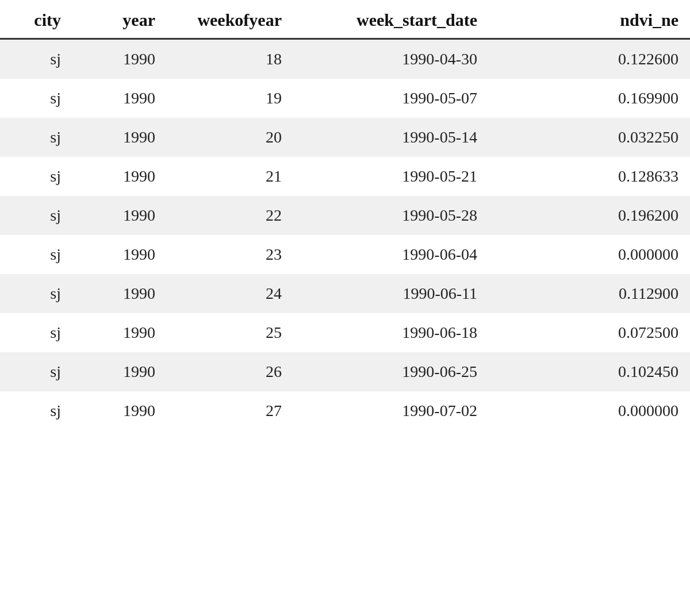  What do you see at coordinates (391, 333) in the screenshot?
I see `cell-week_start_date: 1990-06-18` at bounding box center [391, 333].